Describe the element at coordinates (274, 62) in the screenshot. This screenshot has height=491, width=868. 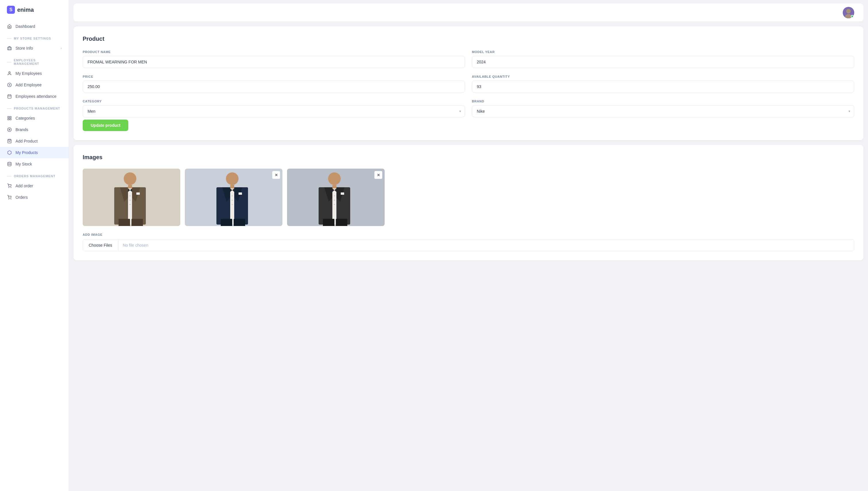
I see `product-name-input` at that location.